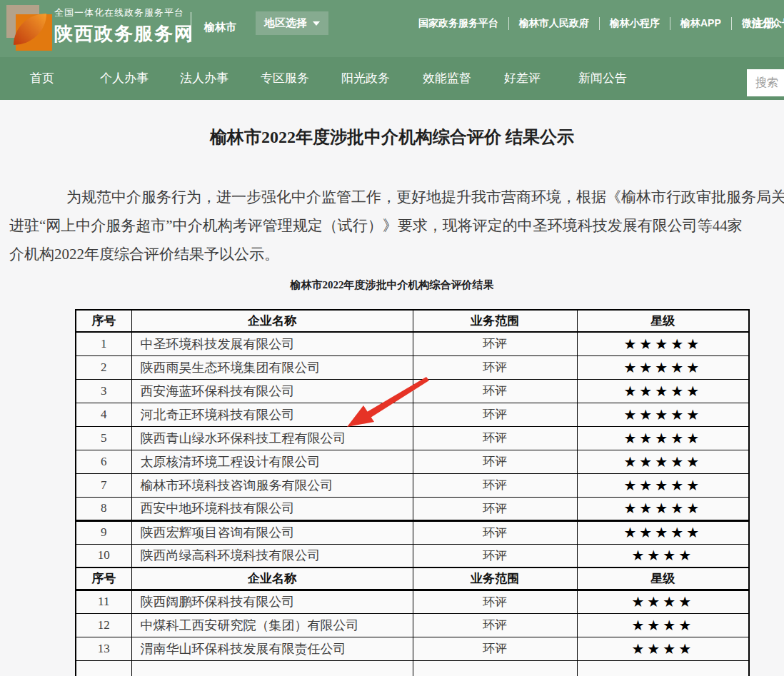 Image resolution: width=784 pixels, height=676 pixels. What do you see at coordinates (104, 508) in the screenshot?
I see `row-number-cell: 8` at bounding box center [104, 508].